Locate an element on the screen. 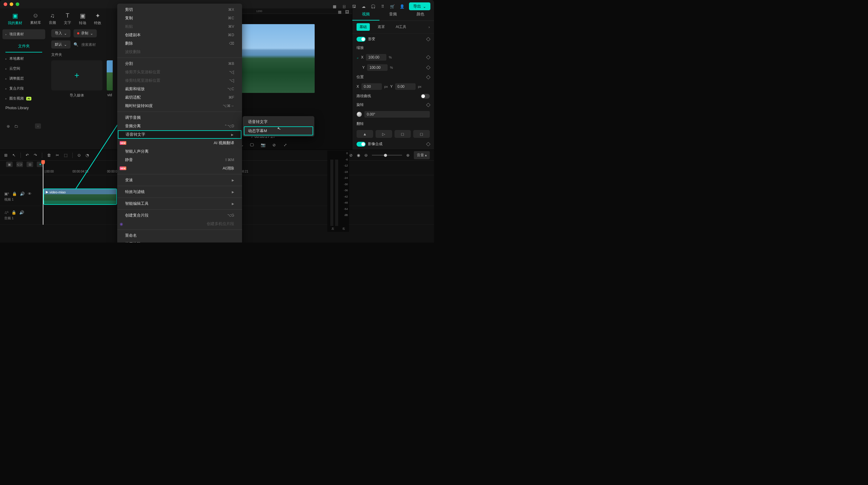 This screenshot has width=868, height=485. ctx-voice-sep: 智能人声分离 is located at coordinates (180, 151).